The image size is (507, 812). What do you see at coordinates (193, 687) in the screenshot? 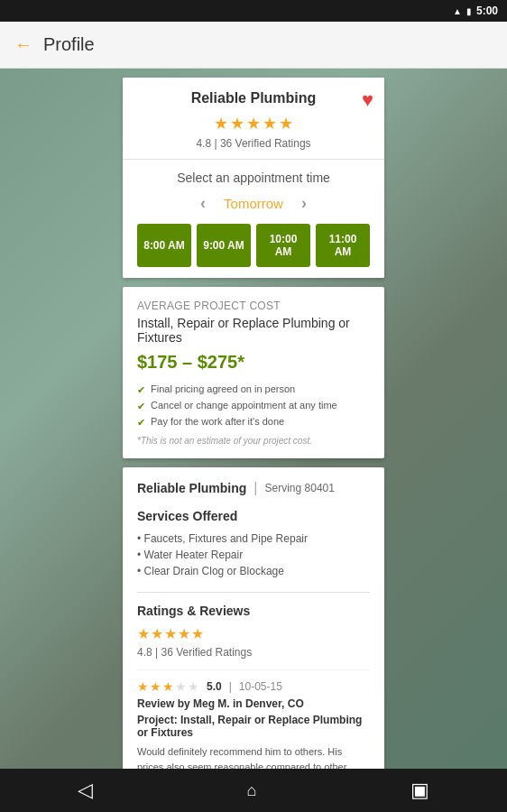
I see `r-star-5: ★` at bounding box center [193, 687].